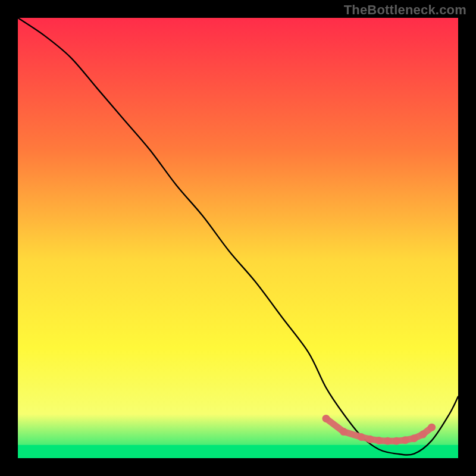  What do you see at coordinates (238, 452) in the screenshot?
I see `optimal-green-band` at bounding box center [238, 452].